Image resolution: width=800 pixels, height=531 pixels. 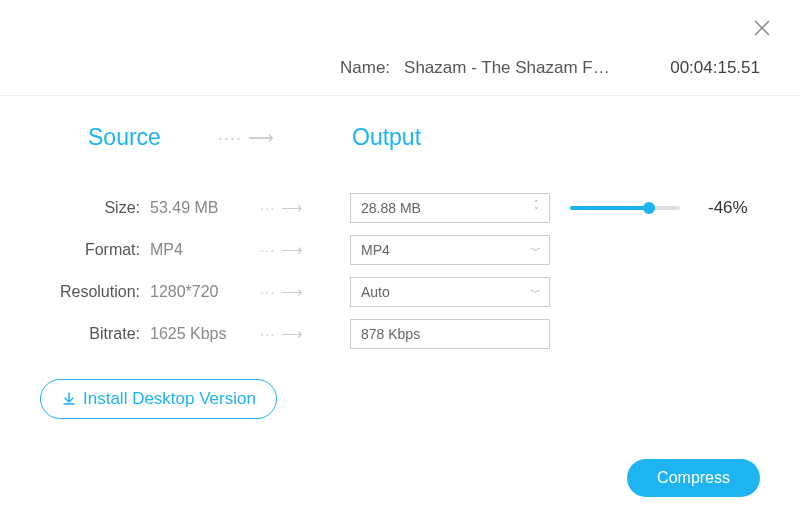 I want to click on source-heading: Source, so click(x=153, y=138).